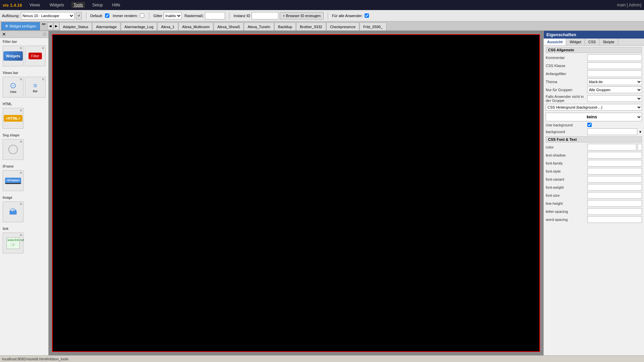 The width and height of the screenshot is (644, 362). Describe the element at coordinates (614, 179) in the screenshot. I see `font-variant-input` at that location.